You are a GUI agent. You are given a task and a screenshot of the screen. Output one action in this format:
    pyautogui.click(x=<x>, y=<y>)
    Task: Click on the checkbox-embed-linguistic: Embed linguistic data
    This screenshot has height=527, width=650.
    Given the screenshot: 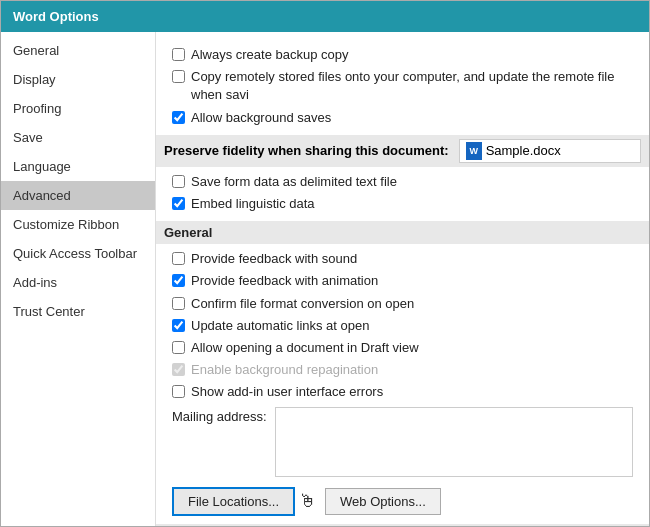 What is the action you would take?
    pyautogui.click(x=402, y=204)
    